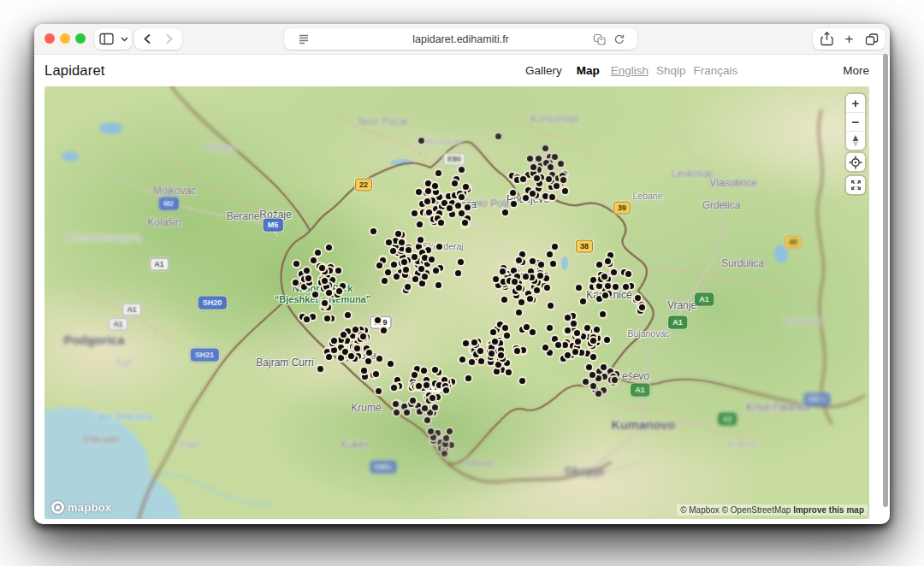  Describe the element at coordinates (716, 70) in the screenshot. I see `nav-lang-francais: Français` at that location.